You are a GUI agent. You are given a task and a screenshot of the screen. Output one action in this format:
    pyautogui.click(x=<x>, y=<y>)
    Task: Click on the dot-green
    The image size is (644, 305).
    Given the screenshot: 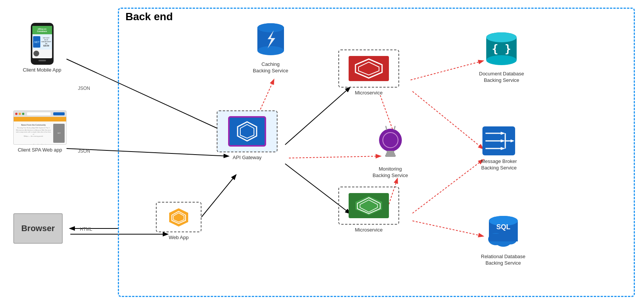 What is the action you would take?
    pyautogui.click(x=23, y=114)
    